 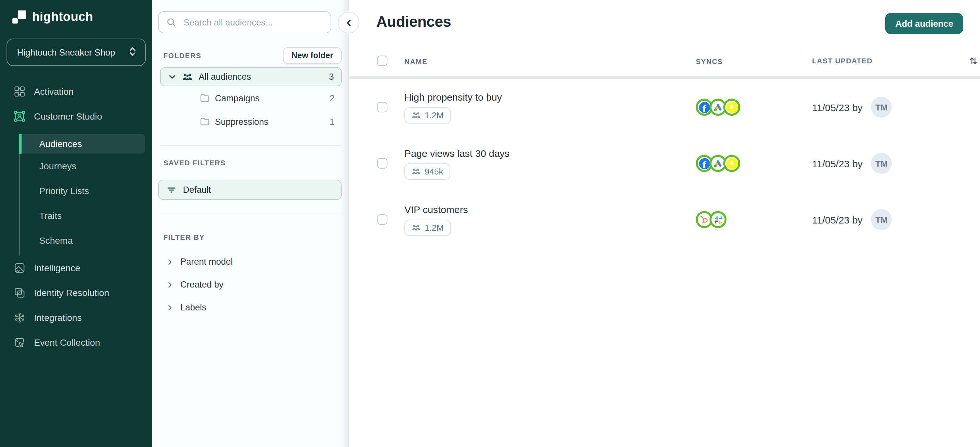 What do you see at coordinates (664, 61) in the screenshot?
I see `table-header: NAME SYNCS LAST UPDATED` at bounding box center [664, 61].